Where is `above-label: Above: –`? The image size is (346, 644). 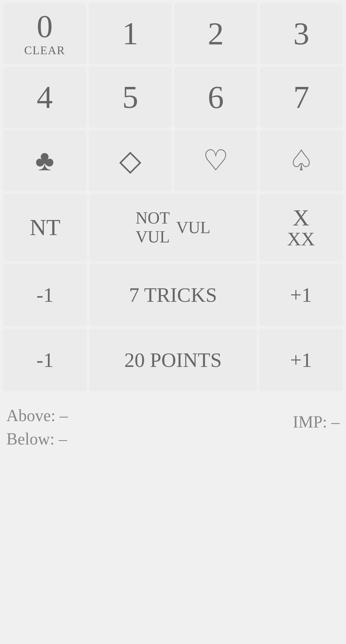
above-label: Above: – is located at coordinates (37, 416).